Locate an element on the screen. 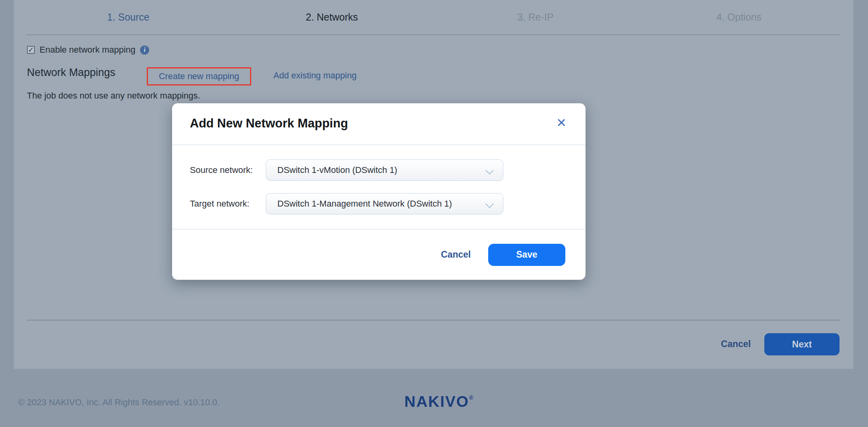 The width and height of the screenshot is (868, 427). dialog-header: Add New Network Mapping ✕ is located at coordinates (379, 124).